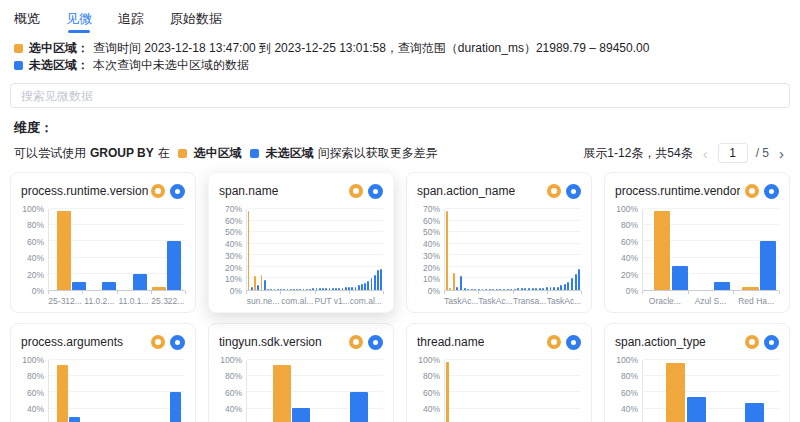 The image size is (800, 422). Describe the element at coordinates (450, 342) in the screenshot. I see `chart-title: thread.name` at that location.